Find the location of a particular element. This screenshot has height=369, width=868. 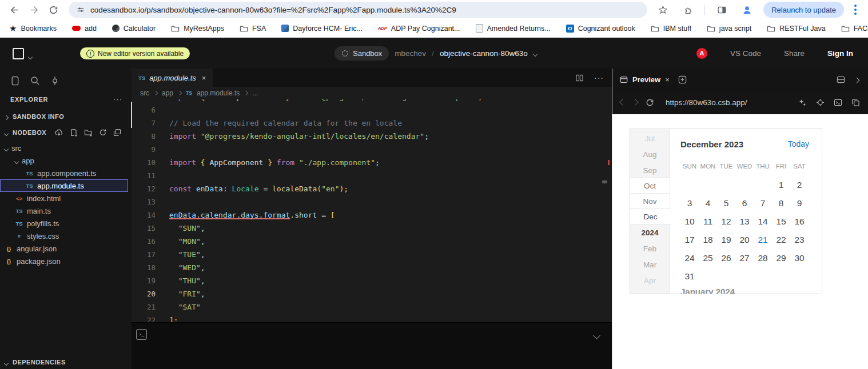

calendar-date: 22 is located at coordinates (781, 240).